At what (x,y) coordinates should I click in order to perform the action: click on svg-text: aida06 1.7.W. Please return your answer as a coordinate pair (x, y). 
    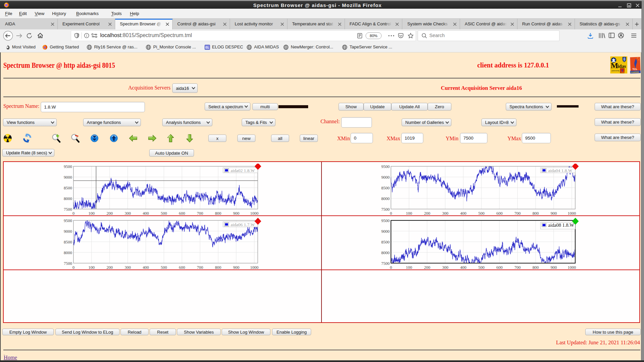
    Looking at the image, I should click on (243, 224).